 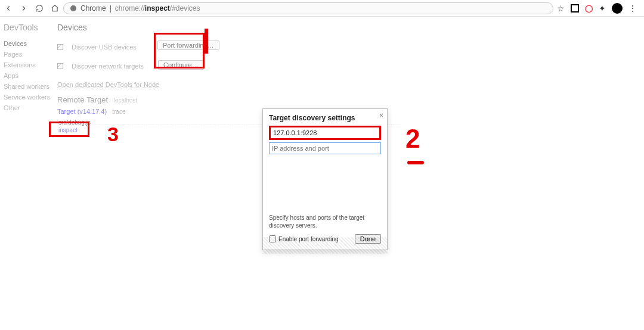 What do you see at coordinates (602, 8) in the screenshot?
I see `extensions-puzzle-icon: ✦` at bounding box center [602, 8].